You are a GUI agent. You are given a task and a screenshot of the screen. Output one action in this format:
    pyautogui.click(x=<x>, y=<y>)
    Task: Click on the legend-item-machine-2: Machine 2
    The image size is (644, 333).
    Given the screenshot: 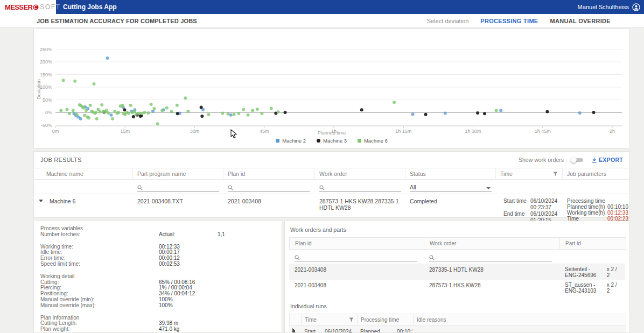 What is the action you would take?
    pyautogui.click(x=291, y=141)
    